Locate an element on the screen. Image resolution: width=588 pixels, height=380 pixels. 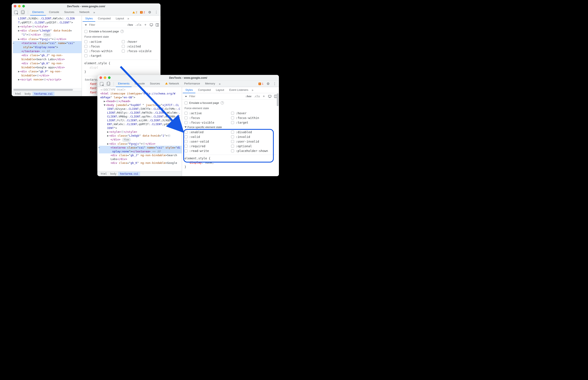
state-disabled: :disabled is located at coordinates (254, 132).